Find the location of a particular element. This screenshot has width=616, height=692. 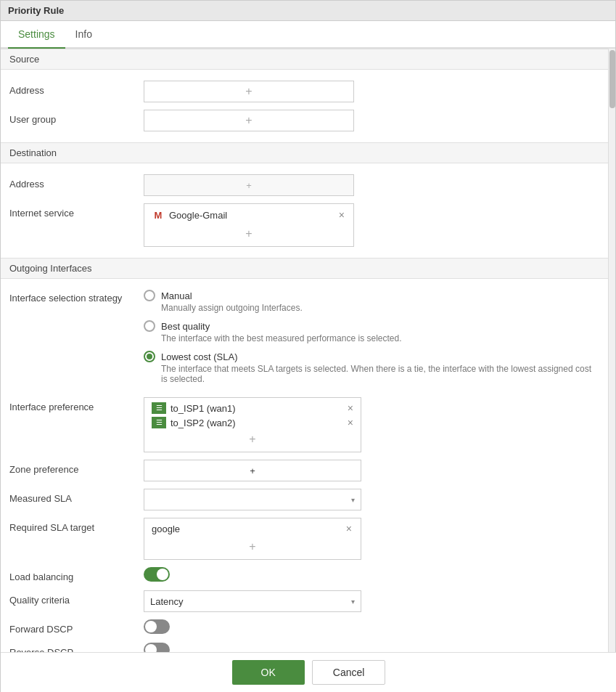

source-address-plus-icon: + is located at coordinates (248, 91).